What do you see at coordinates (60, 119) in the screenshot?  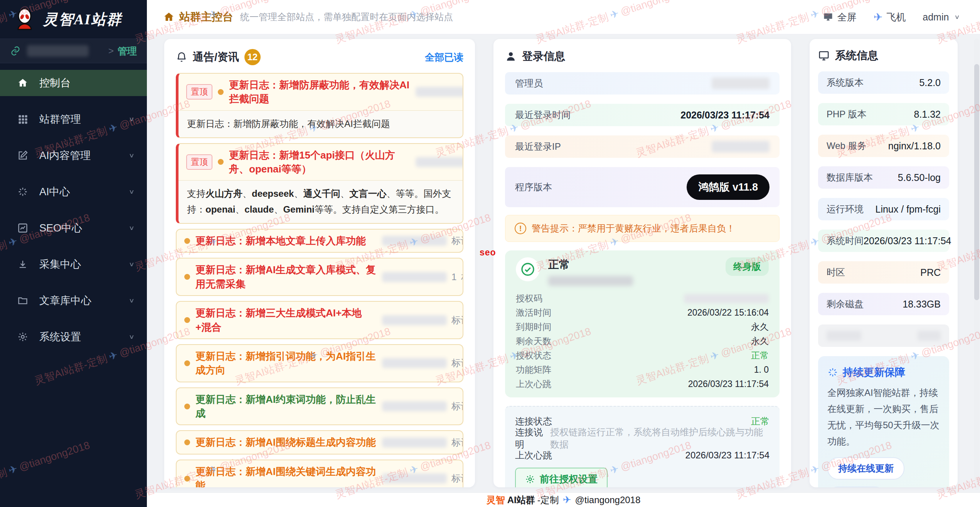 I see `sidebar-item-label: 站群管理` at bounding box center [60, 119].